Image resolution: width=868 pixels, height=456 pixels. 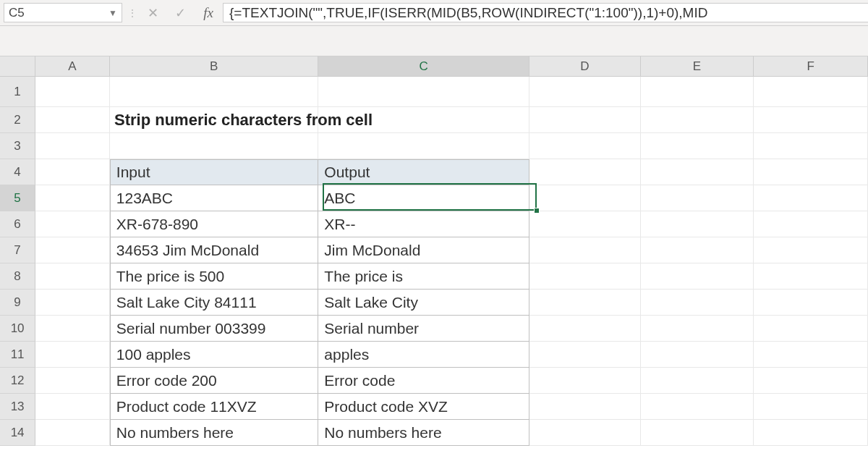 What do you see at coordinates (697, 303) in the screenshot?
I see `cell-E9` at bounding box center [697, 303].